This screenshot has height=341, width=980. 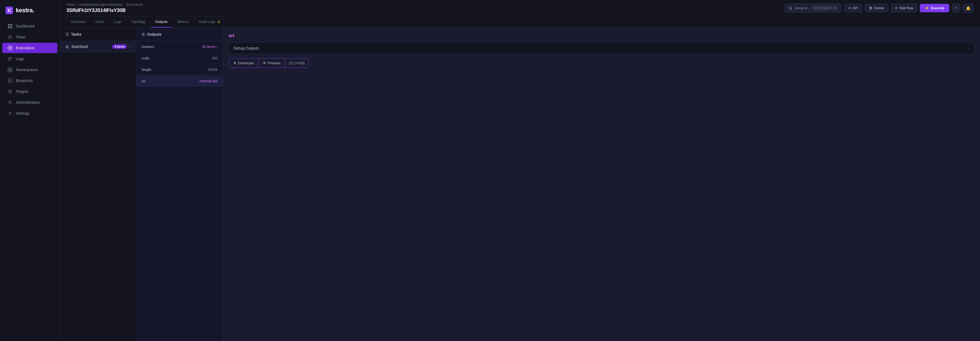 What do you see at coordinates (10, 81) in the screenshot?
I see `blueprints-icon` at bounding box center [10, 81].